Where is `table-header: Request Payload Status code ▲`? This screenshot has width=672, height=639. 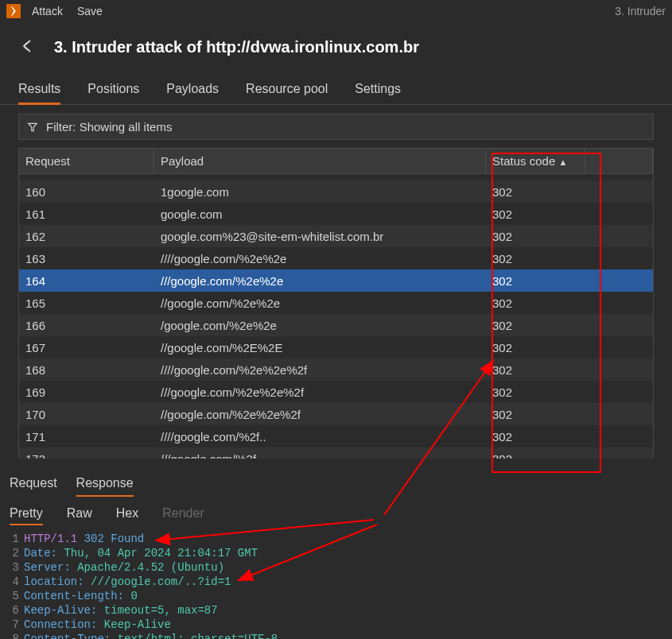
table-header: Request Payload Status code ▲ is located at coordinates (336, 161).